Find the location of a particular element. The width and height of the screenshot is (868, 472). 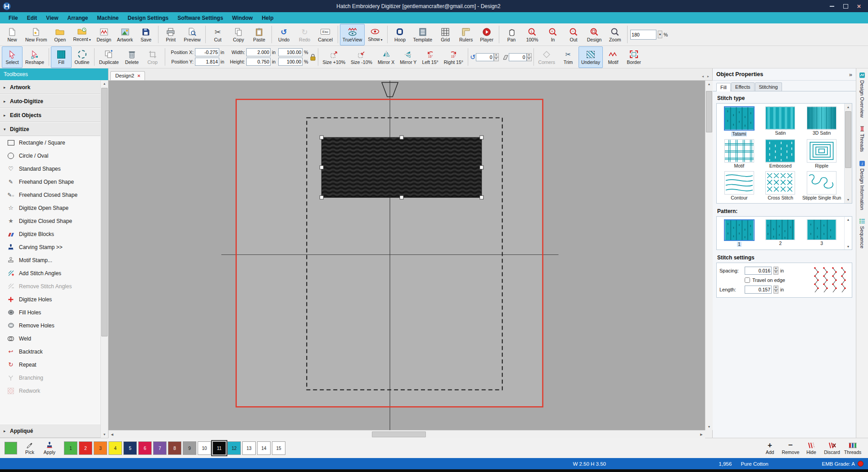

stitch-type-satin: Satin is located at coordinates (781, 122).